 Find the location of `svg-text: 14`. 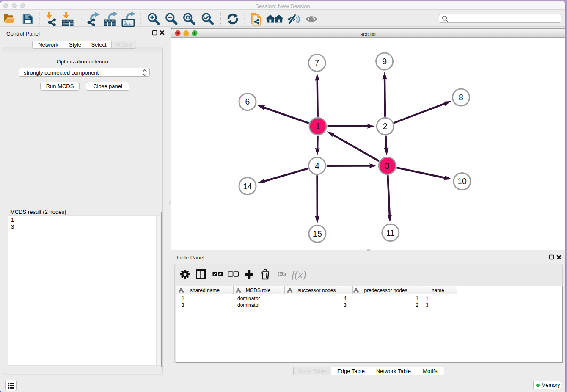

svg-text: 14 is located at coordinates (248, 186).